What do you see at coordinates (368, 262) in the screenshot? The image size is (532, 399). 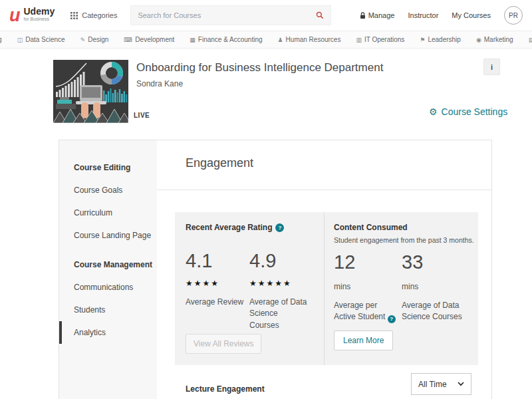 I see `metric-value: 12` at bounding box center [368, 262].